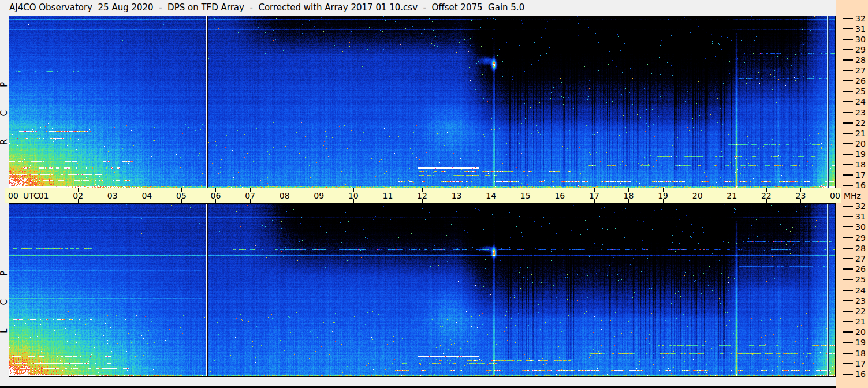 This screenshot has height=388, width=868. I want to click on mhz-label: MHz, so click(852, 196).